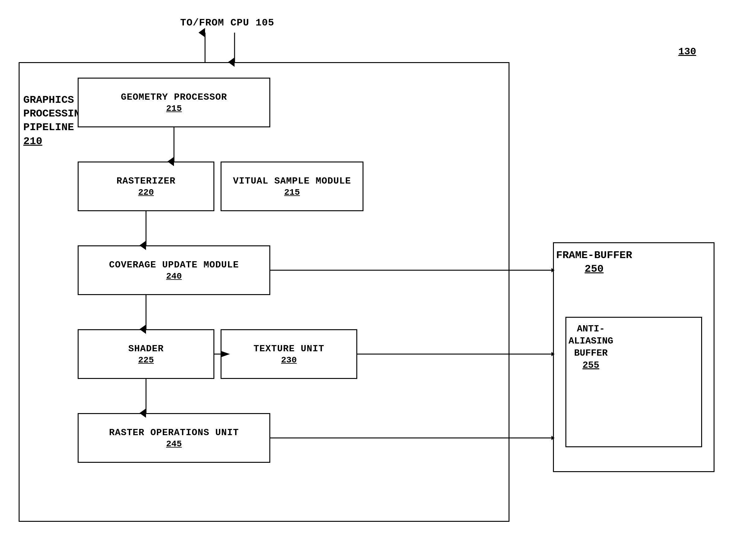 Image resolution: width=749 pixels, height=560 pixels. What do you see at coordinates (687, 52) in the screenshot?
I see `gpu-ref-label: 130` at bounding box center [687, 52].